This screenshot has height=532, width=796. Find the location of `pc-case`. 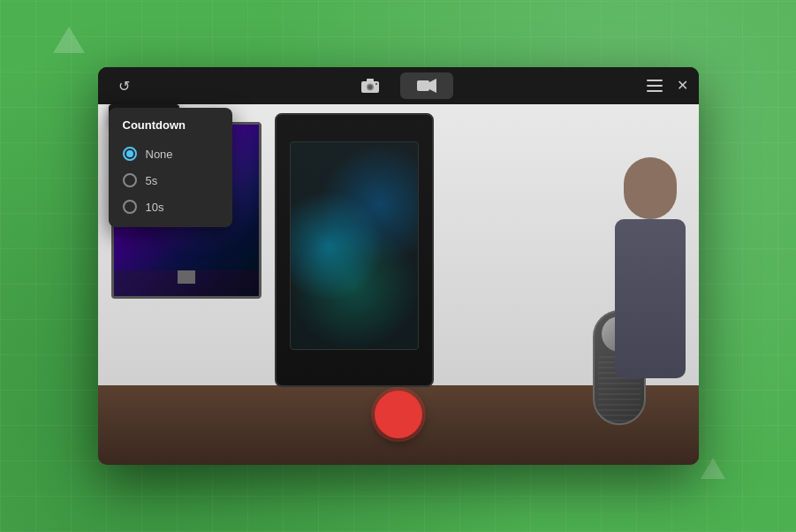

pc-case is located at coordinates (354, 250).